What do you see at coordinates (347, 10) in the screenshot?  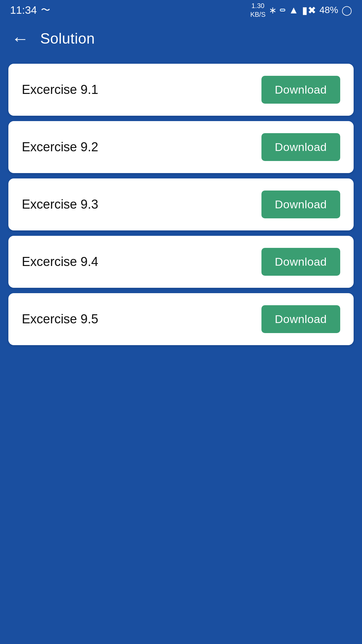 I see `battery-icon: ◯` at bounding box center [347, 10].